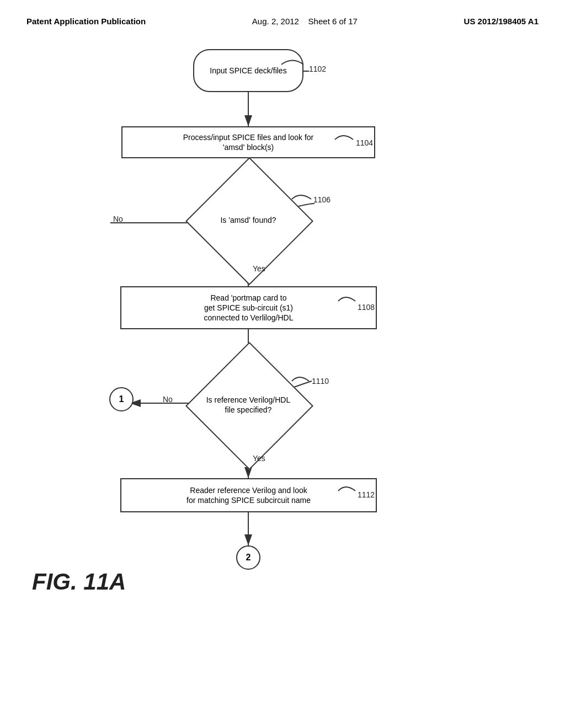 The width and height of the screenshot is (565, 728). I want to click on label-yes-1106: Yes, so click(259, 269).